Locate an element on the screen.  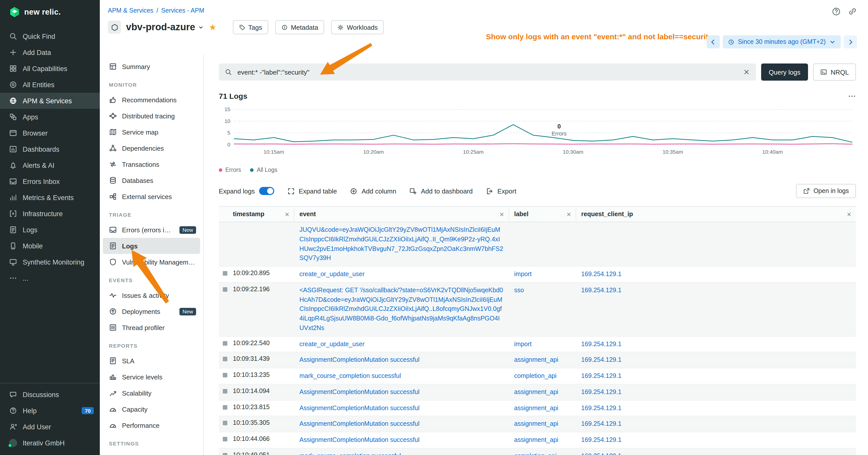
add-to-dashboard-button: Add to dashboard is located at coordinates (441, 191).